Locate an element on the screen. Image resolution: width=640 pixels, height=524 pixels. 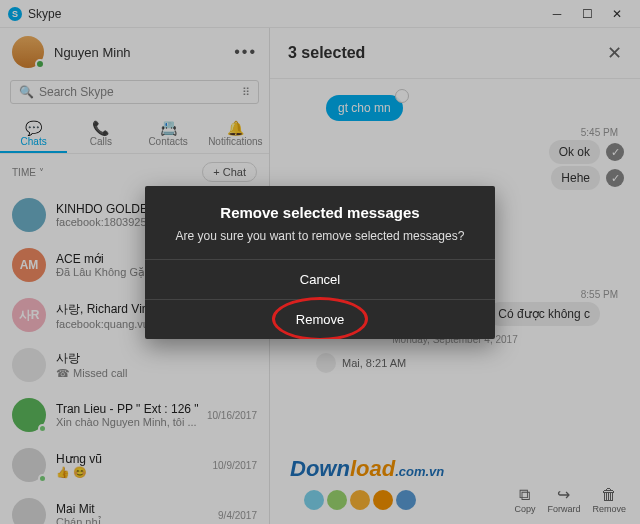
dialog-message: Are you sure you want to remove selected… is located at coordinates (320, 244).